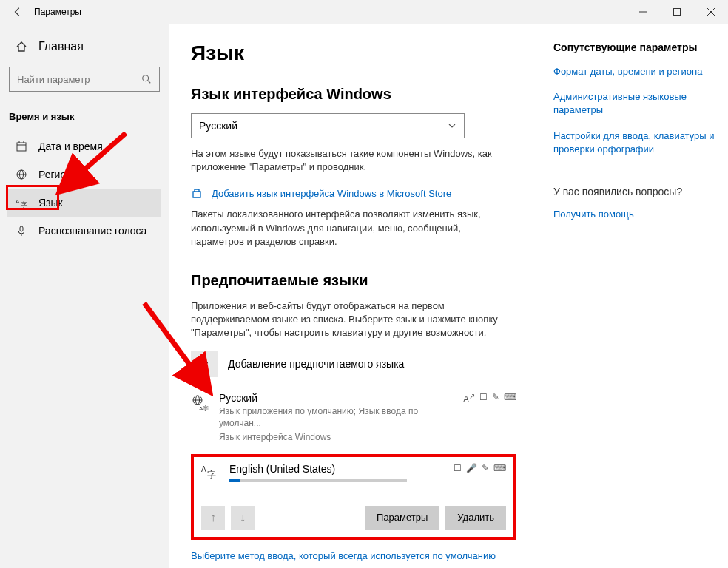  I want to click on delete-button: Удалить, so click(476, 518).